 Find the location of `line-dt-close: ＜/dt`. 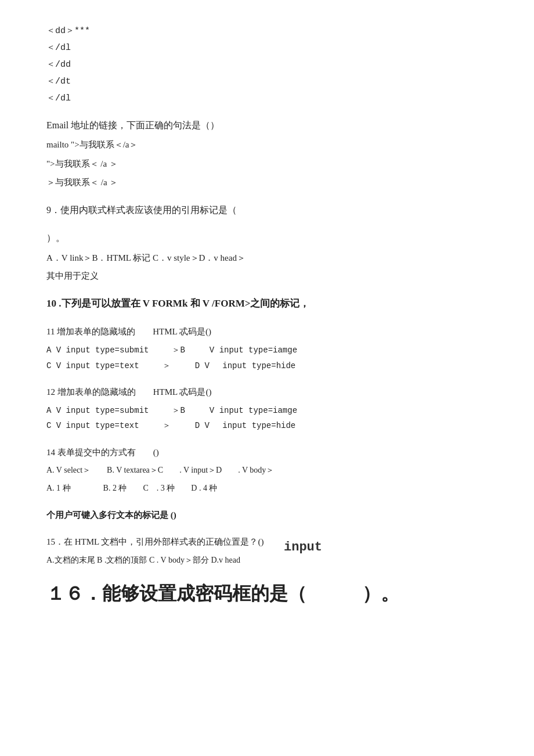

line-dt-close: ＜/dt is located at coordinates (267, 81).